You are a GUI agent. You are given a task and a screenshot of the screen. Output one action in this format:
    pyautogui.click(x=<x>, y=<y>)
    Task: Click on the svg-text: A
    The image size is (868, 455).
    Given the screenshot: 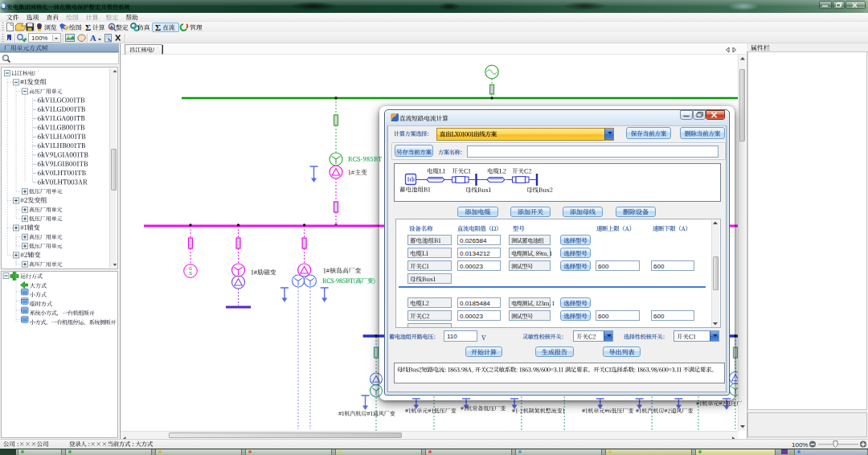 What is the action you would take?
    pyautogui.click(x=93, y=39)
    